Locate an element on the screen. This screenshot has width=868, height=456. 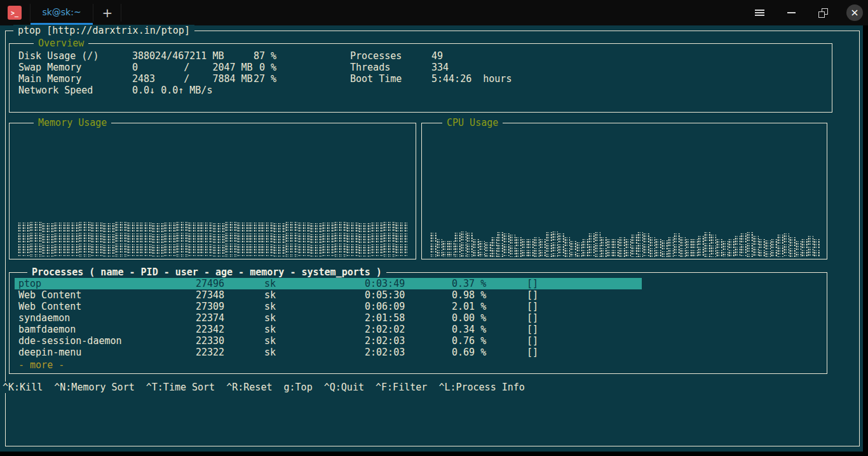
process-row: syndaemon22374sk2:01:580.00 %[] is located at coordinates (328, 318).